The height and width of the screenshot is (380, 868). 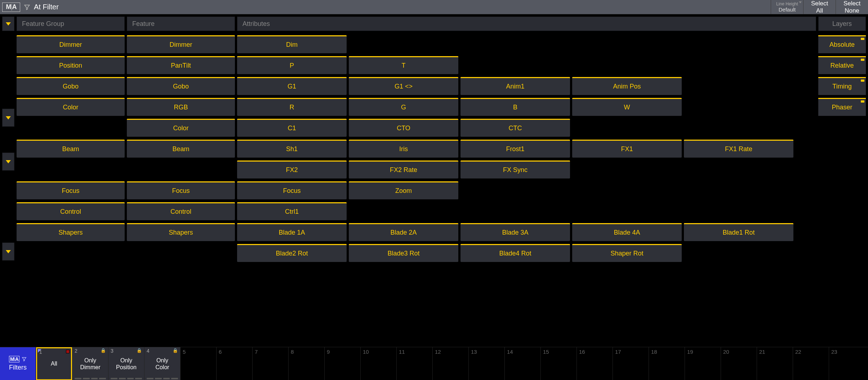 I want to click on title-left: MA At Filter, so click(x=386, y=7).